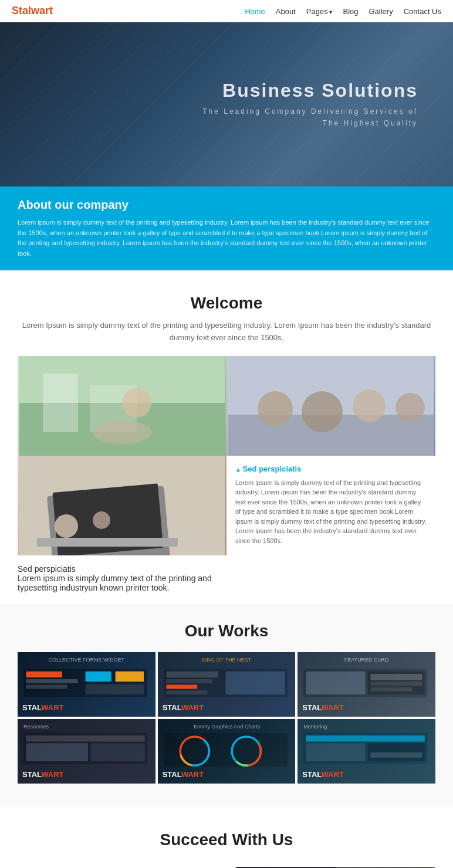 The image size is (453, 868). Describe the element at coordinates (226, 229) in the screenshot. I see `about-band: About our company Lorem ipsum is simply …` at that location.